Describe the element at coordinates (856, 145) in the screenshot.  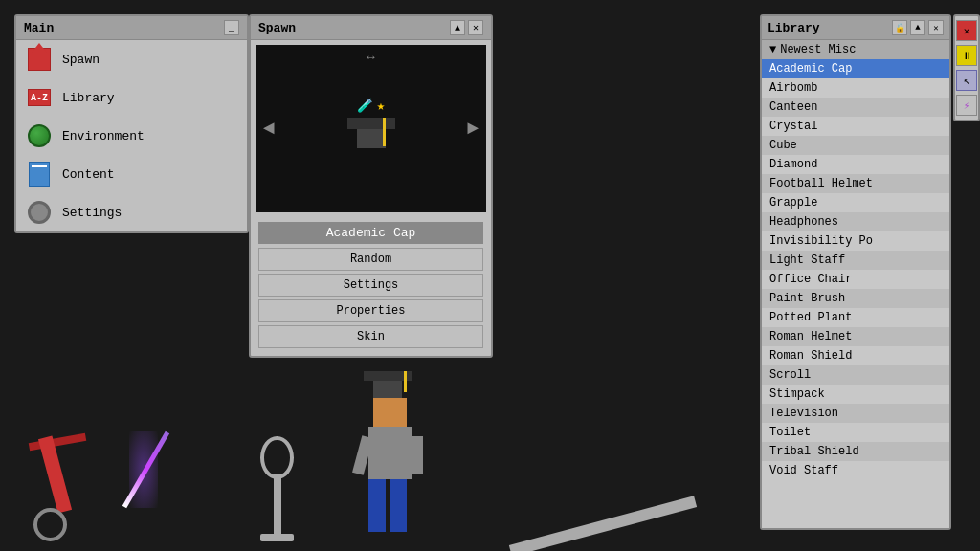
I see `list-item: Cube` at that location.